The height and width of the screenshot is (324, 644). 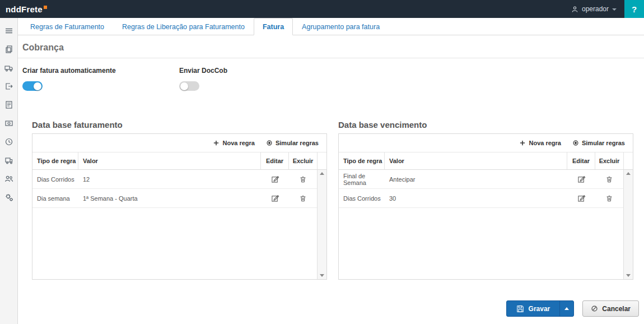 I want to click on table-row: Dias Corridos 30, so click(x=481, y=198).